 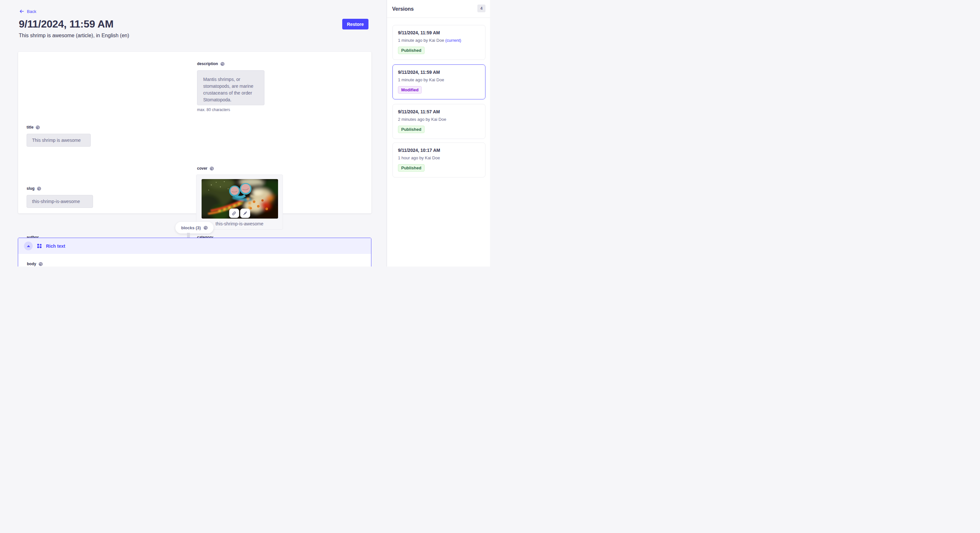 What do you see at coordinates (439, 43) in the screenshot?
I see `version-card: 9/11/2024, 11:59 AM 1 minute ago by Kai …` at bounding box center [439, 43].